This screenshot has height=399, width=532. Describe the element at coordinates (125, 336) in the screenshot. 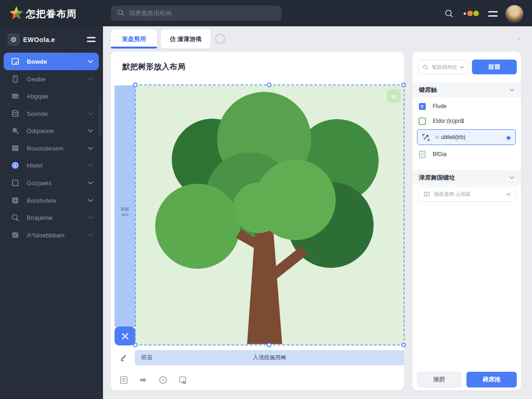

I see `canvas-tool-button` at that location.